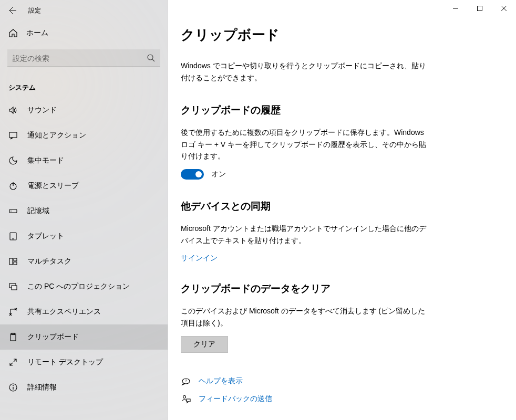 The width and height of the screenshot is (516, 420). Describe the element at coordinates (84, 362) in the screenshot. I see `sidebar-item-remote: リモート デスクトップ` at that location.